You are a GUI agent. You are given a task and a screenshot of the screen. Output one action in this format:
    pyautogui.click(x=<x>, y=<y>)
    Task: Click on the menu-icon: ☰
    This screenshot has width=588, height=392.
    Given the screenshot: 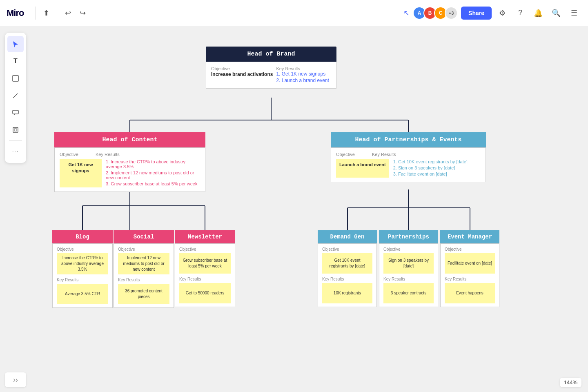 What is the action you would take?
    pyautogui.click(x=574, y=13)
    